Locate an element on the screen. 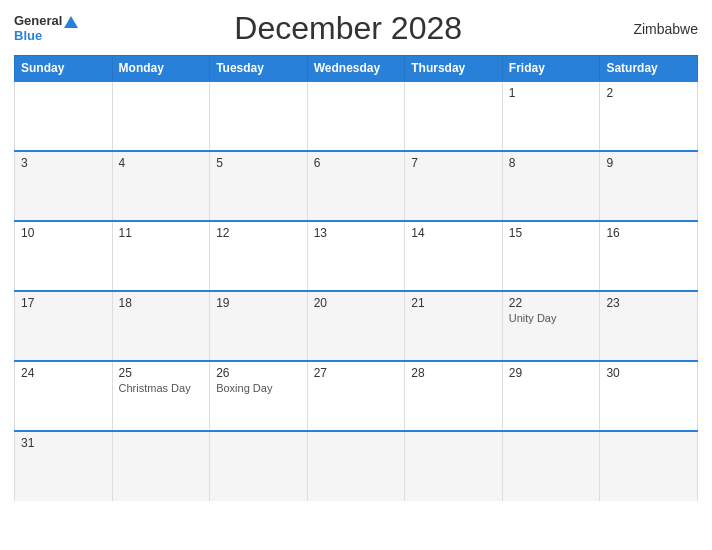 Image resolution: width=712 pixels, height=550 pixels. day-number: 1 is located at coordinates (552, 93).